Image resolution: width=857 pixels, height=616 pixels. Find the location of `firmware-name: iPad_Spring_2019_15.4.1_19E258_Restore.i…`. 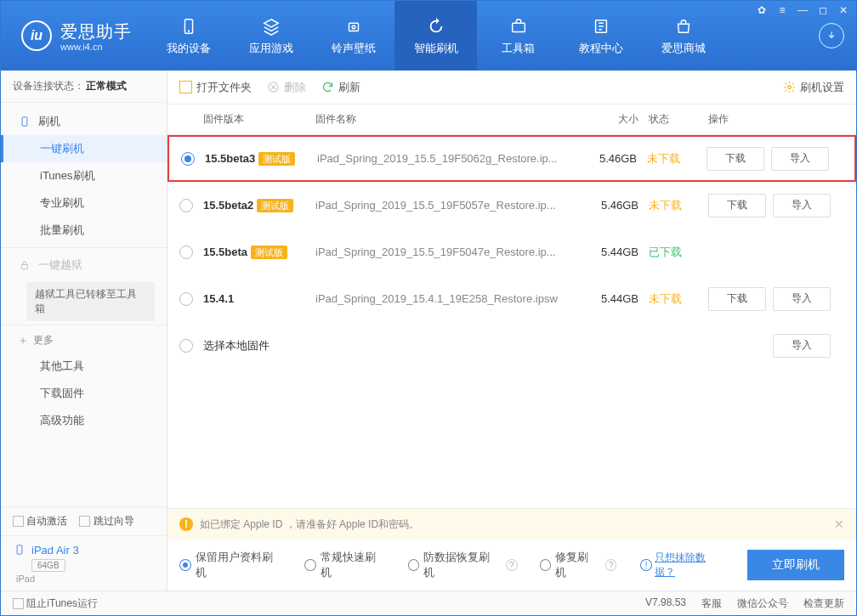

firmware-name: iPad_Spring_2019_15.4.1_19E258_Restore.i… is located at coordinates (446, 299).